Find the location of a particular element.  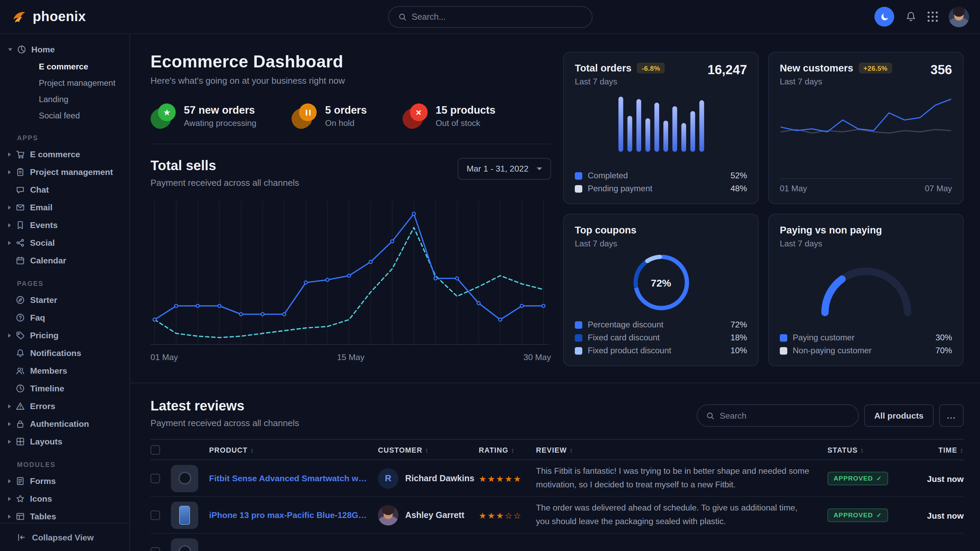

sidebar-item-authentication: Authentication is located at coordinates (65, 424).